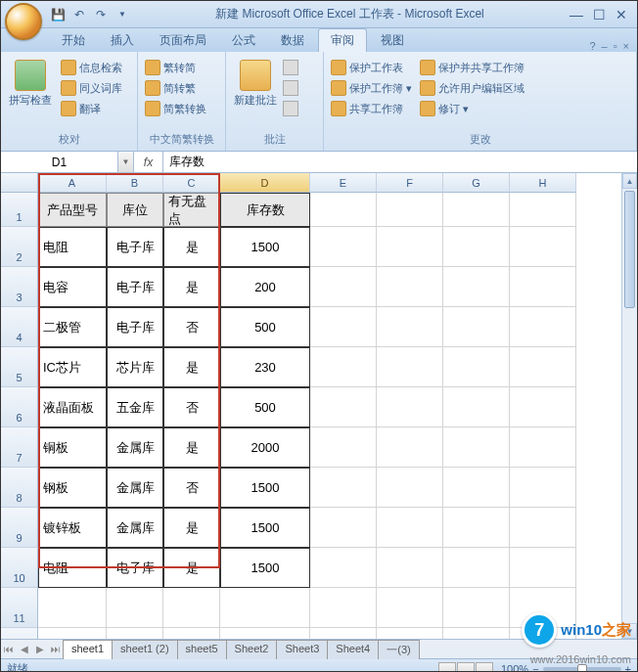 This screenshot has width=638, height=672. Describe the element at coordinates (372, 67) in the screenshot. I see `protect-sheet-button: 保护工作表` at that location.